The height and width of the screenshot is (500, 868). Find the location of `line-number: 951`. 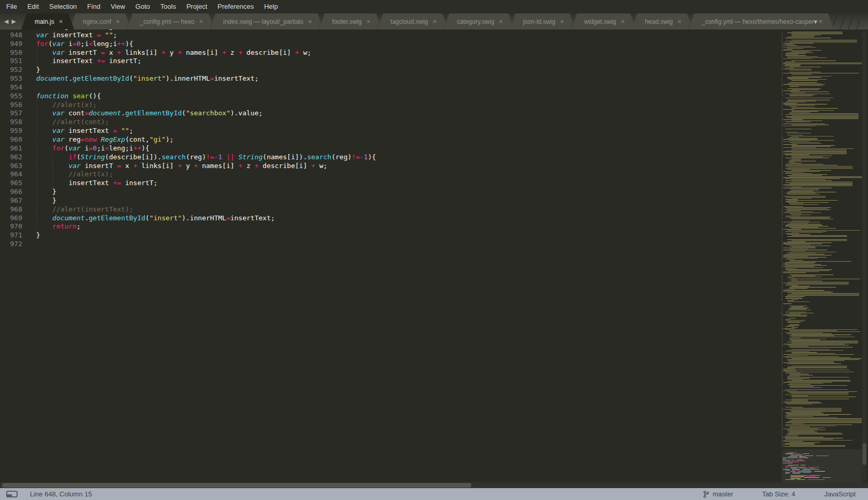

line-number: 951 is located at coordinates (14, 61).